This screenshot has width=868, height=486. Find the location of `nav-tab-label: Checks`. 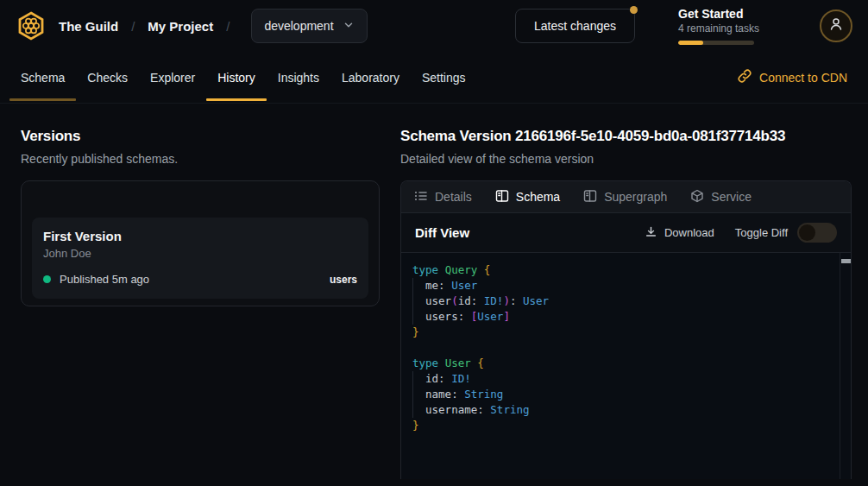

nav-tab-label: Checks is located at coordinates (107, 78).